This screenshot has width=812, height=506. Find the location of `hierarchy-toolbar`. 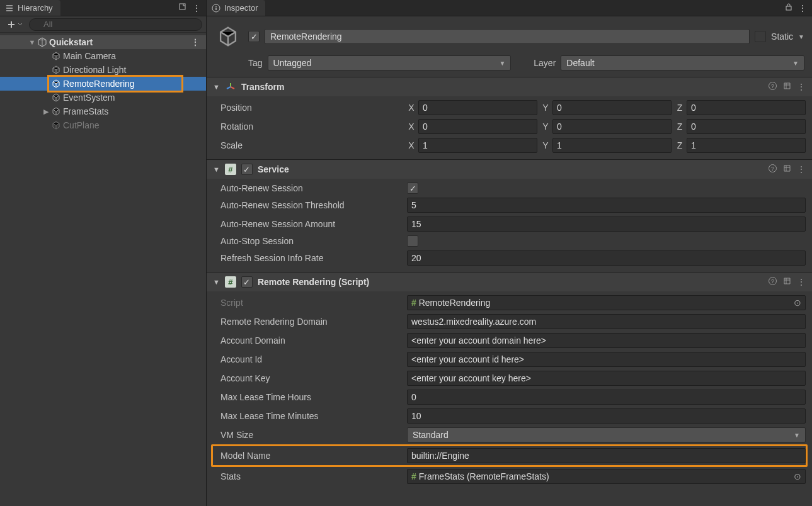

hierarchy-toolbar is located at coordinates (103, 25).